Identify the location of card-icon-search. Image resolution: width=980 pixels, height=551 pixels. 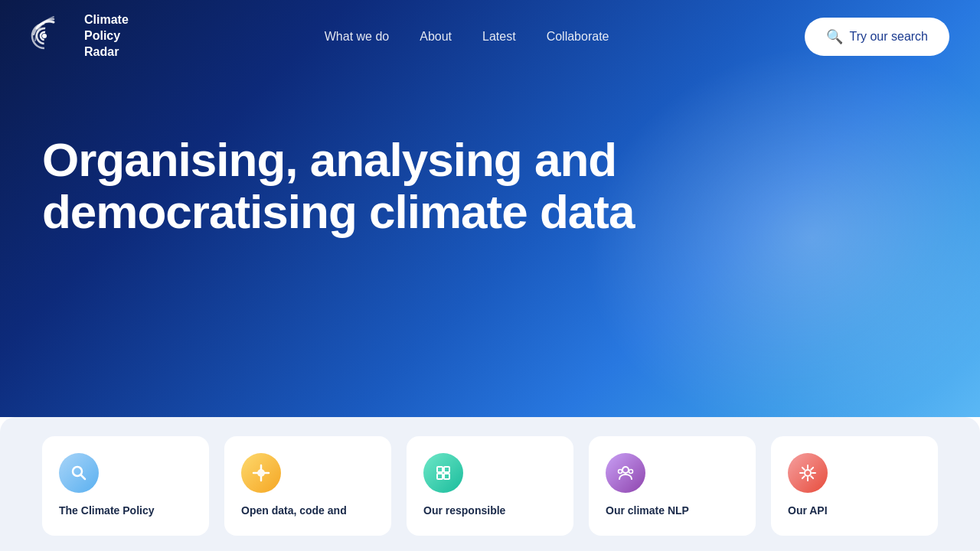
(79, 473).